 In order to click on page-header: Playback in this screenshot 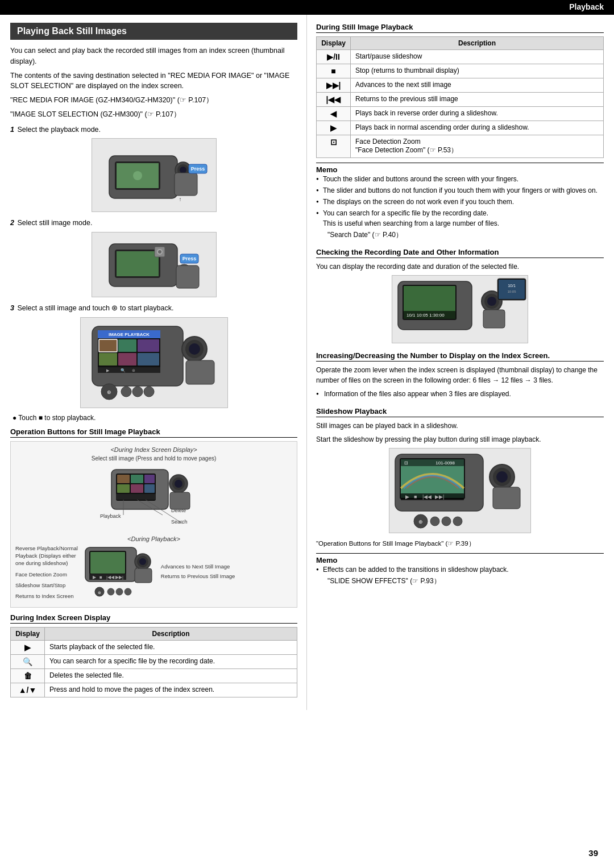, I will do `click(307, 7)`.